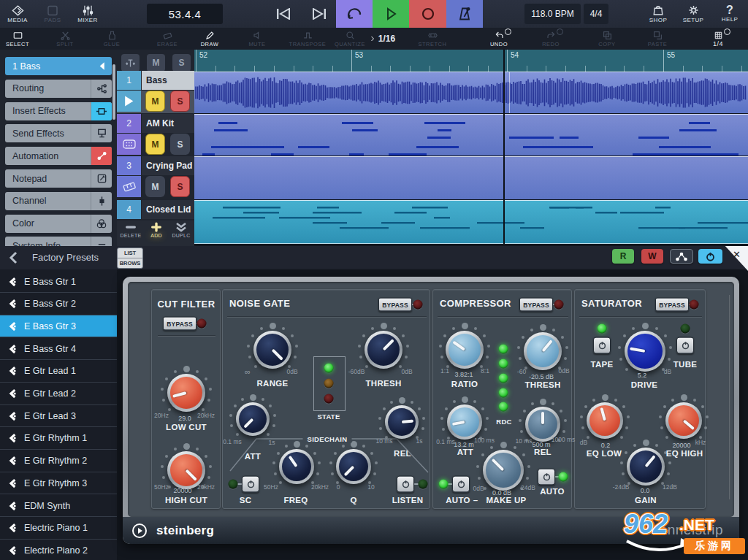  What do you see at coordinates (129, 187) in the screenshot?
I see `keys-track-icon` at bounding box center [129, 187].